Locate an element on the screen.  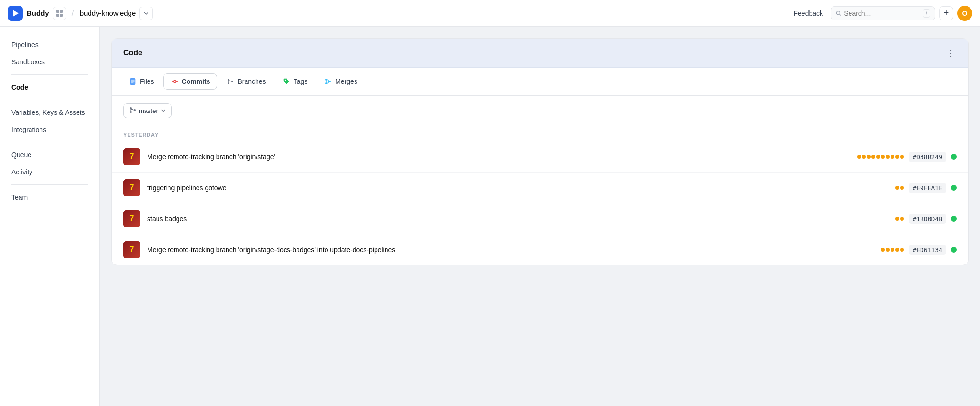
branch-icon is located at coordinates (133, 111).